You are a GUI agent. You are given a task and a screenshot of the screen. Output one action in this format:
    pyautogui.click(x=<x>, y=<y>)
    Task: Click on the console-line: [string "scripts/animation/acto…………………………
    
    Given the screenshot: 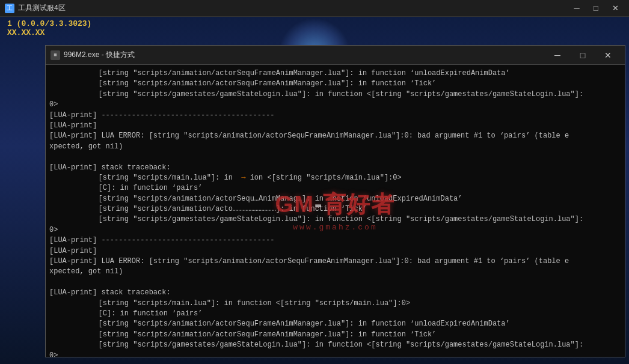 What is the action you would take?
    pyautogui.click(x=336, y=209)
    